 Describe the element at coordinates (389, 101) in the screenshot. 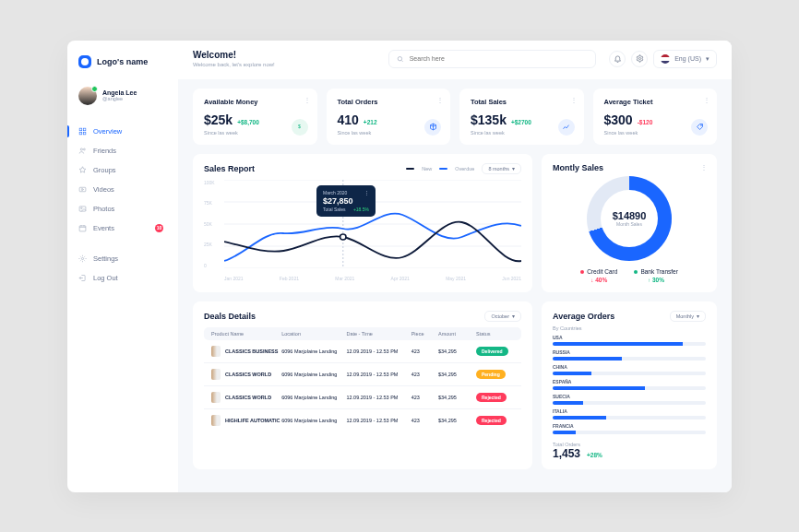

I see `stat-label: Total Orders` at that location.